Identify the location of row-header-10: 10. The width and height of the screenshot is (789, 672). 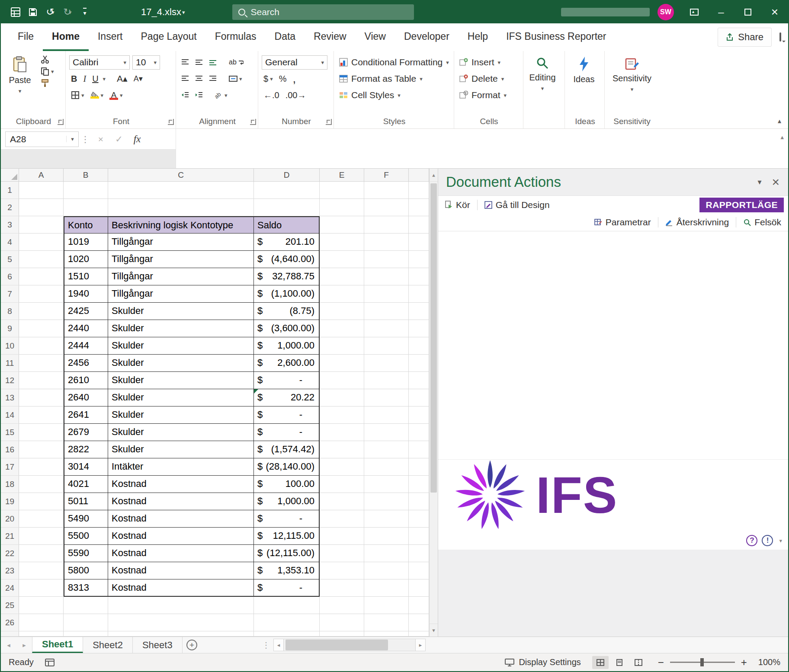
(10, 346).